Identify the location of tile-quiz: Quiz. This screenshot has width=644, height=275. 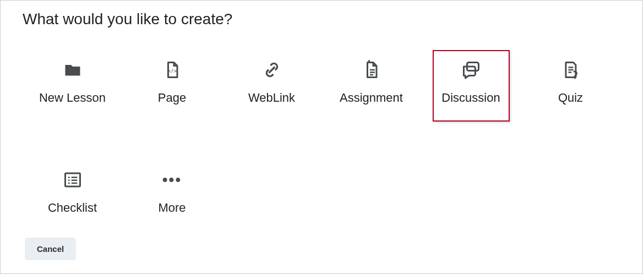
(571, 86).